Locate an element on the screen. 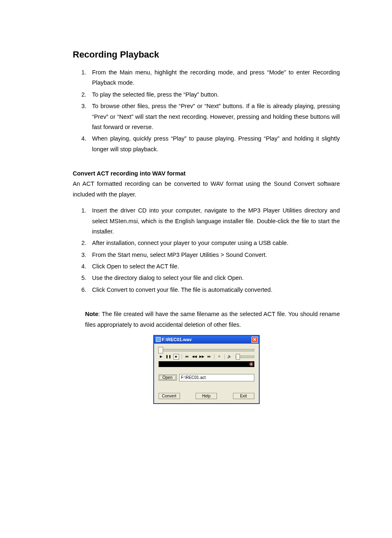  list-item: Click Convert to convert your file. The … is located at coordinates (214, 290).